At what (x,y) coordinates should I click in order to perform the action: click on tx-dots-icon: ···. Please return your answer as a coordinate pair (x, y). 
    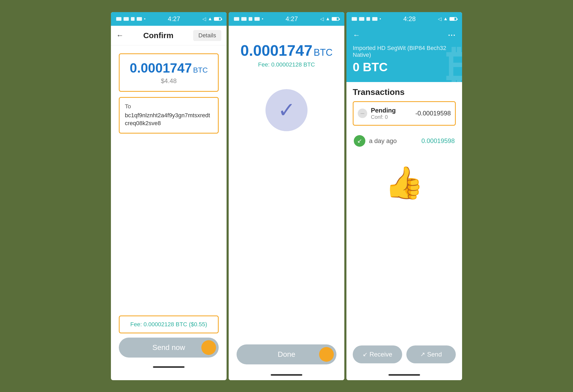
    Looking at the image, I should click on (362, 113).